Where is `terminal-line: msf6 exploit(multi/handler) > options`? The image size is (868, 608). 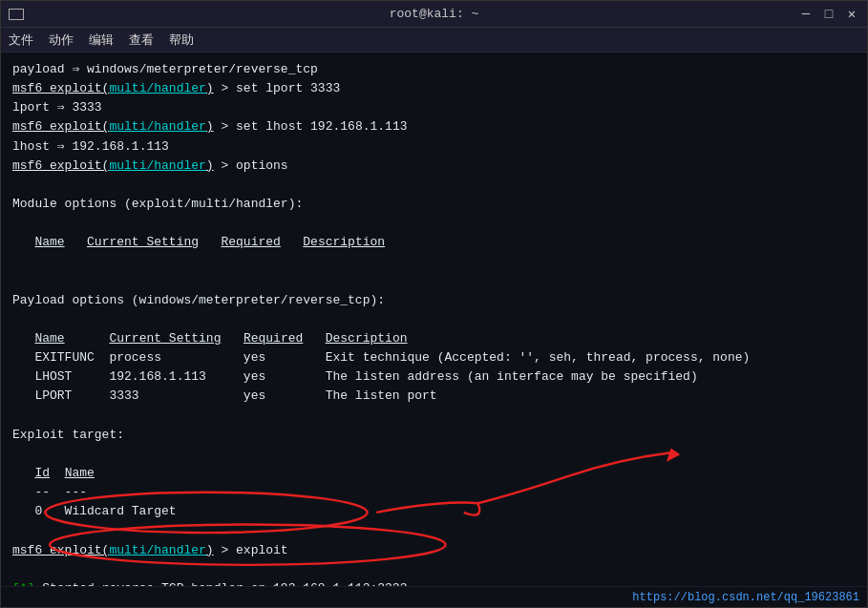
terminal-line: msf6 exploit(multi/handler) > options is located at coordinates (434, 166).